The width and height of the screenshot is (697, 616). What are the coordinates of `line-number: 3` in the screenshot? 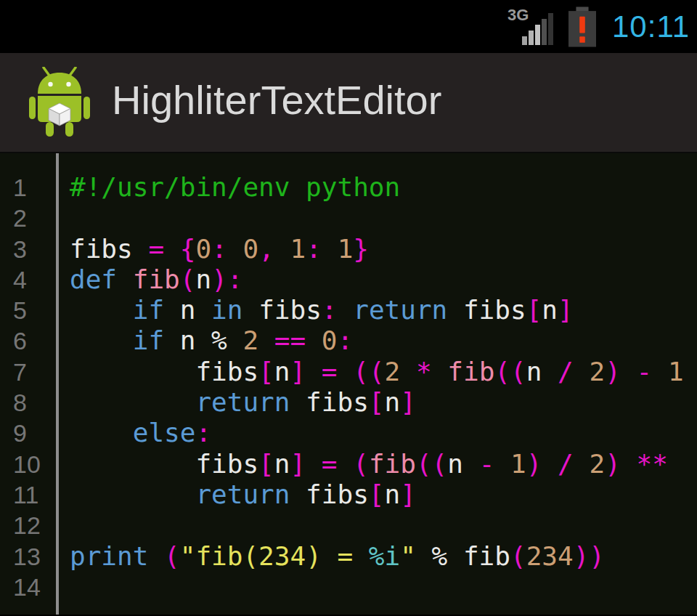 It's located at (35, 249).